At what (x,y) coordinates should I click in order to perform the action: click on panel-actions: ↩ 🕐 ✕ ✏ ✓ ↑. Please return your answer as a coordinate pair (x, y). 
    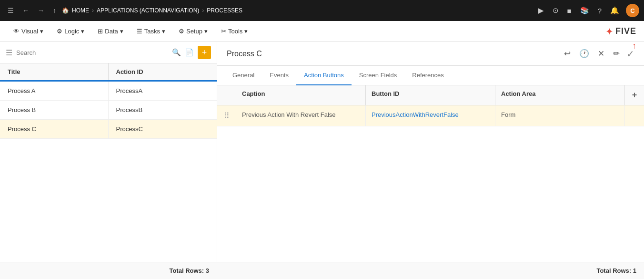
    Looking at the image, I should click on (598, 53).